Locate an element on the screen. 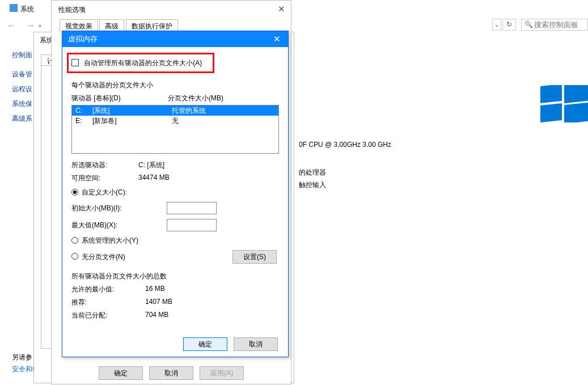 The height and width of the screenshot is (385, 588). nav-item: 设备管 is located at coordinates (22, 74).